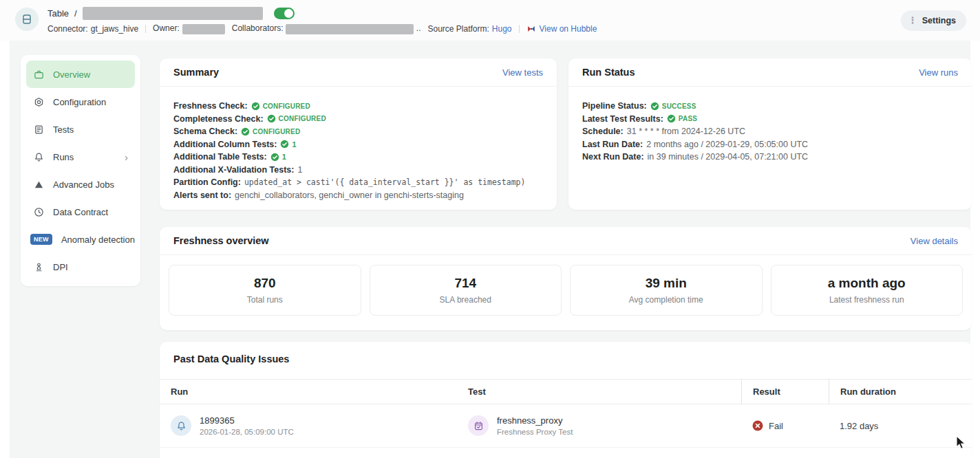 Image resolution: width=980 pixels, height=458 pixels. Describe the element at coordinates (81, 239) in the screenshot. I see `sidebar-item-anomaly-detection: NEW Anomaly detection` at that location.